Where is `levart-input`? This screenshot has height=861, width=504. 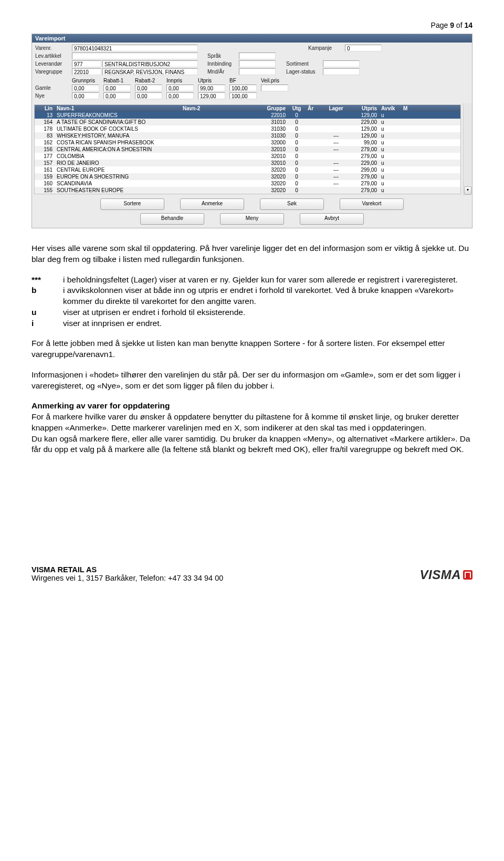
levart-input is located at coordinates (135, 56).